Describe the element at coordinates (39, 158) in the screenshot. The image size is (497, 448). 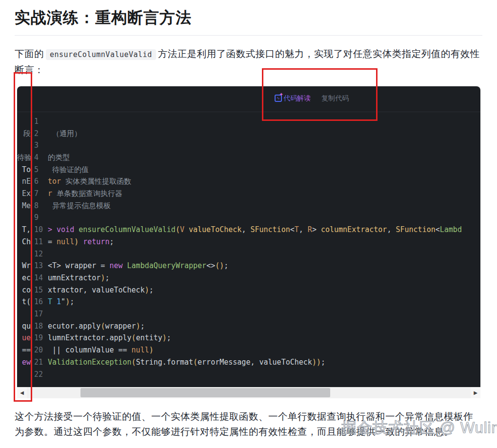
I see `line-number: 4` at that location.